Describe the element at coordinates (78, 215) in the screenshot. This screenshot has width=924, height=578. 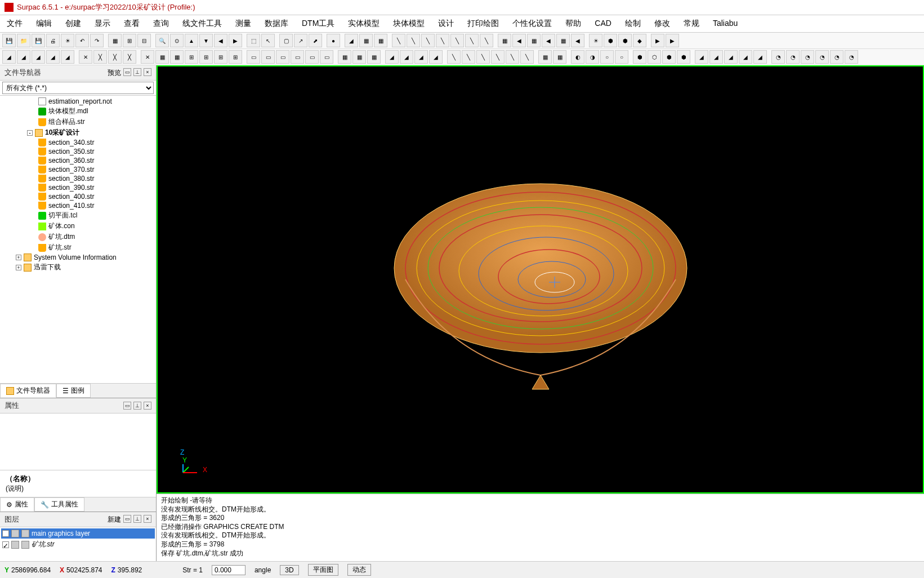
I see `tree-item: 切平面.tcl` at that location.